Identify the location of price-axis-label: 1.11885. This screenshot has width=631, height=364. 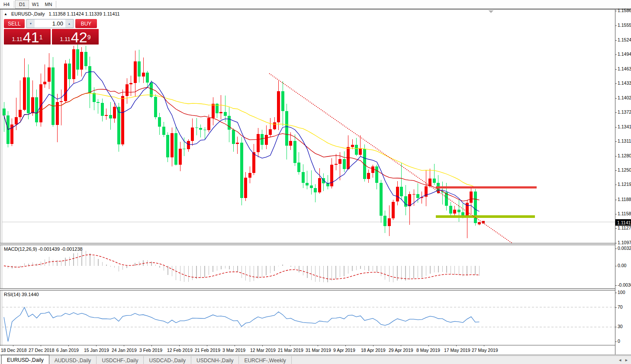
(624, 199).